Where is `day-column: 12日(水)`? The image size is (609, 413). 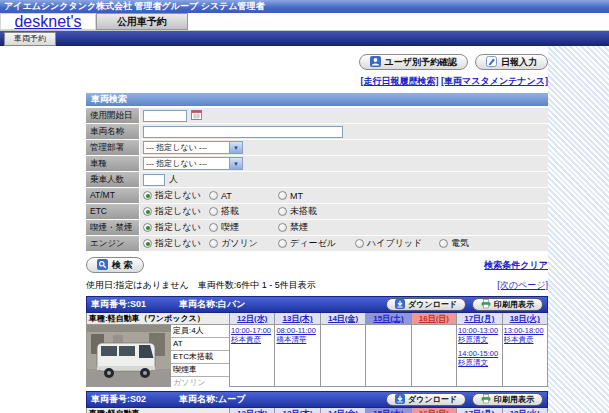 day-column: 12日(水) is located at coordinates (252, 410).